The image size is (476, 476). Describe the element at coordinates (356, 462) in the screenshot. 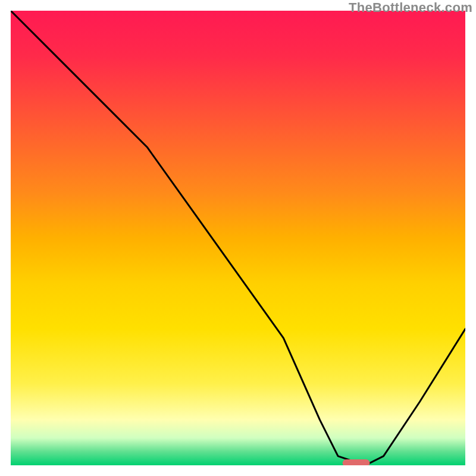

I see `optimal-marker` at that location.